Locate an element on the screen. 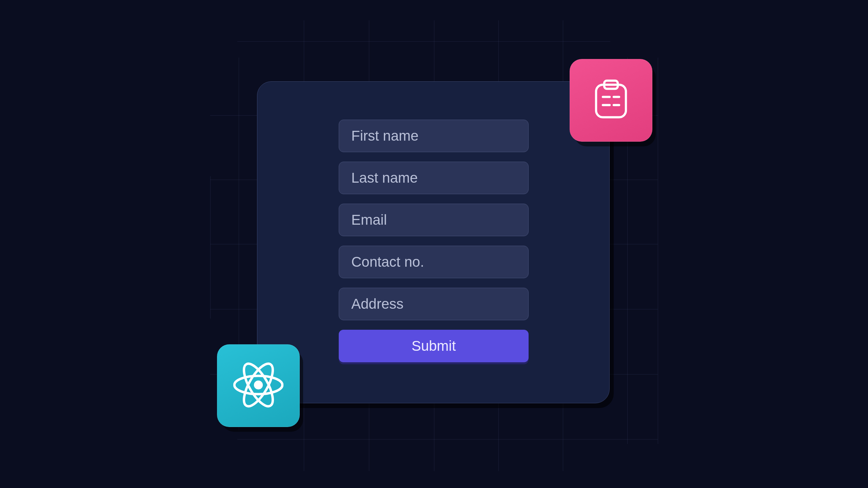 The image size is (868, 488). react-tile is located at coordinates (258, 386).